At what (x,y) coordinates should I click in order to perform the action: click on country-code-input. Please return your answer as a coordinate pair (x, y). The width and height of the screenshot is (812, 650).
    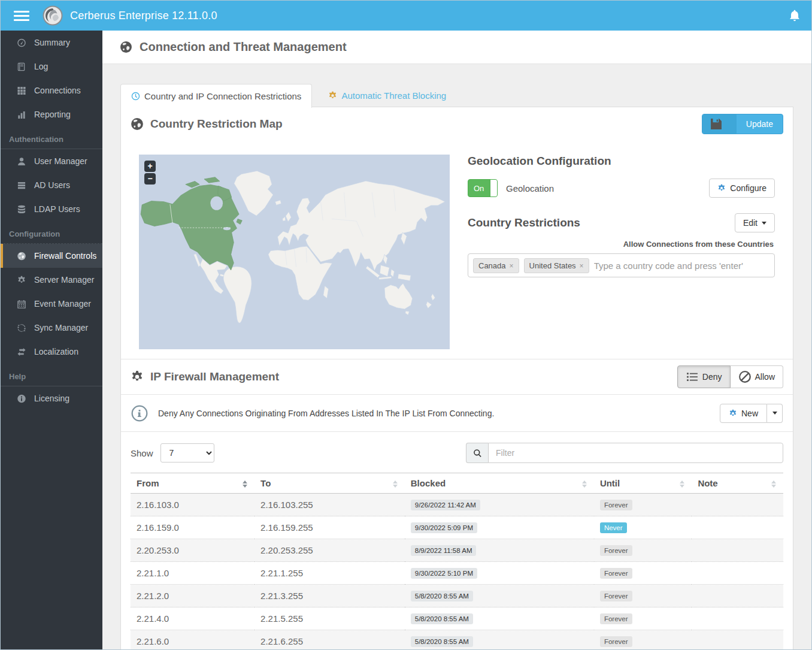
    Looking at the image, I should click on (681, 266).